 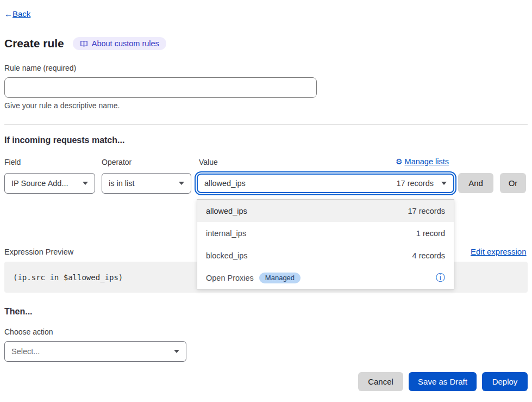 What do you see at coordinates (415, 183) in the screenshot?
I see `value-select-meta: 17 records` at bounding box center [415, 183].